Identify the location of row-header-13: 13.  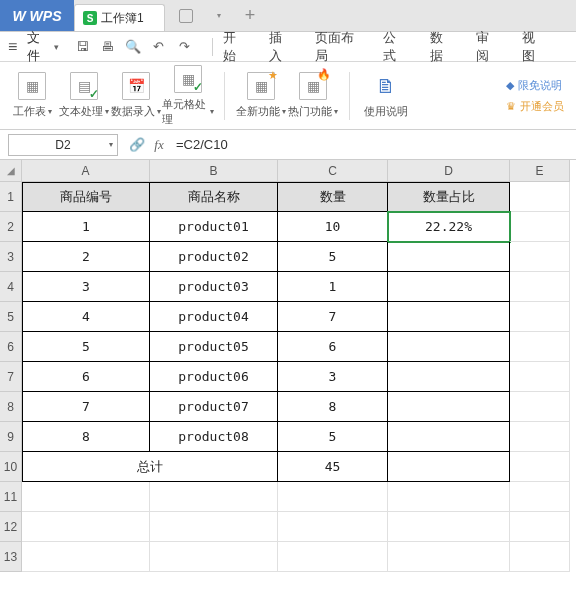
(11, 557).